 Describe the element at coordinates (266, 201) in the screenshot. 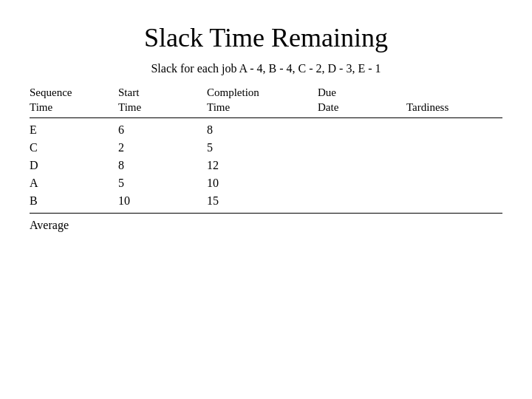

I see `table-row: B 10 15` at that location.